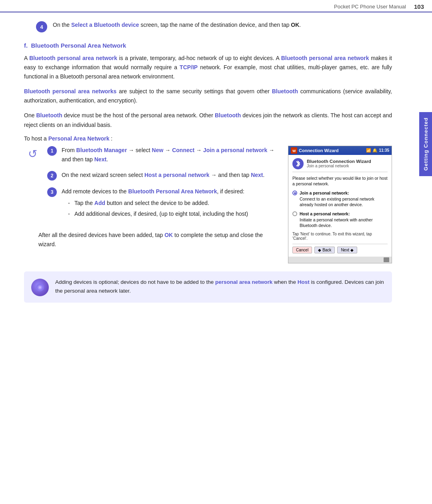  I want to click on host-label: To host a Personal Area Network :, so click(208, 139).